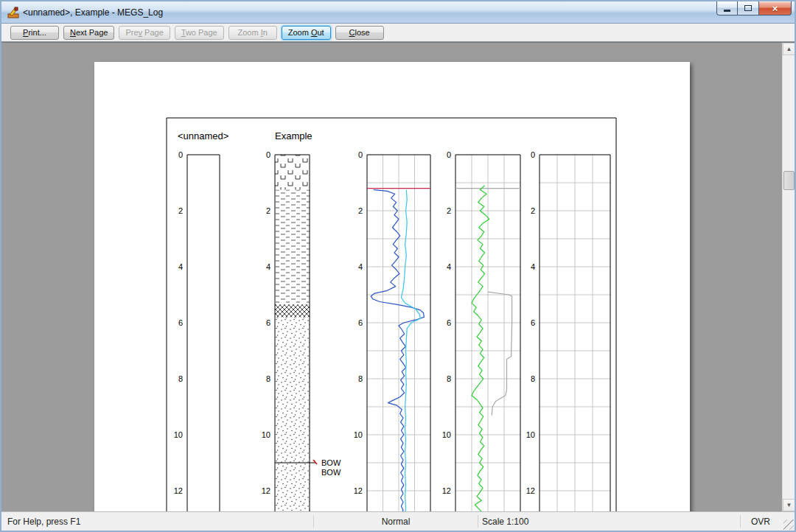 The width and height of the screenshot is (796, 532). Describe the element at coordinates (748, 8) in the screenshot. I see `maximize-icon` at that location.